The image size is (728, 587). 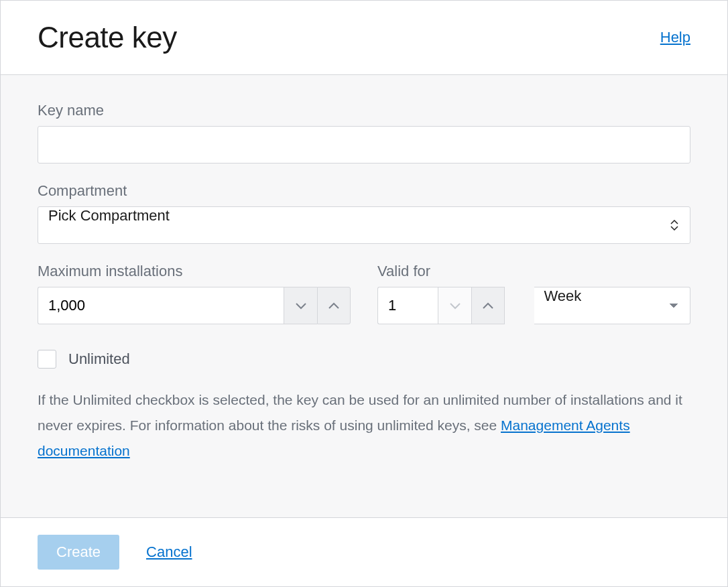 I want to click on unlimited-help-text: If the Unlimited checkbox is selected, t…, so click(x=364, y=425).